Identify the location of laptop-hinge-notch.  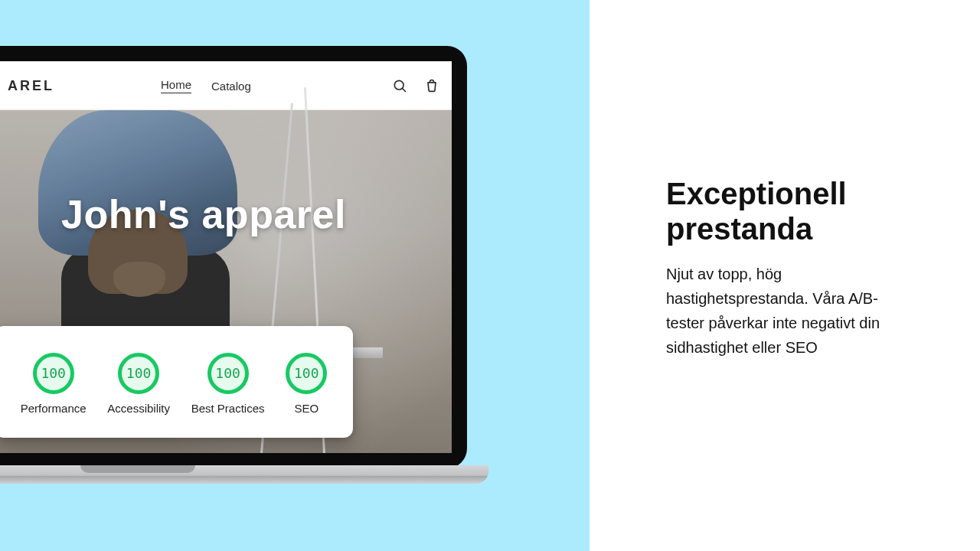
(138, 469).